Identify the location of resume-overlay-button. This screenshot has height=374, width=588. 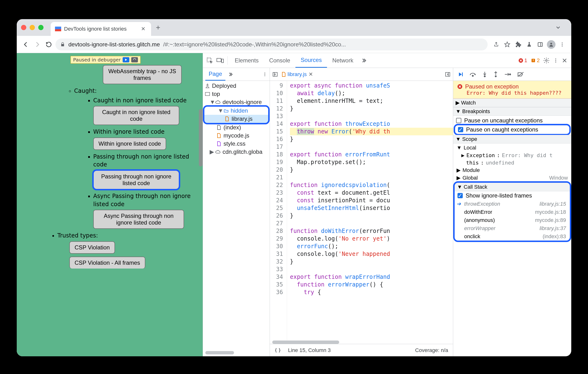
(126, 60).